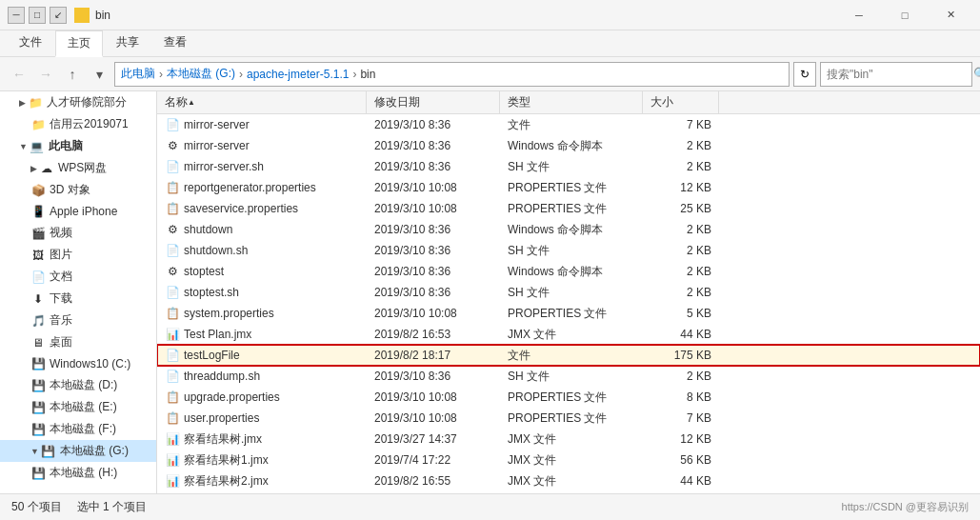 This screenshot has width=980, height=520. I want to click on title-bar: ─ □ ↙ bin ─ □ ✕, so click(490, 15).